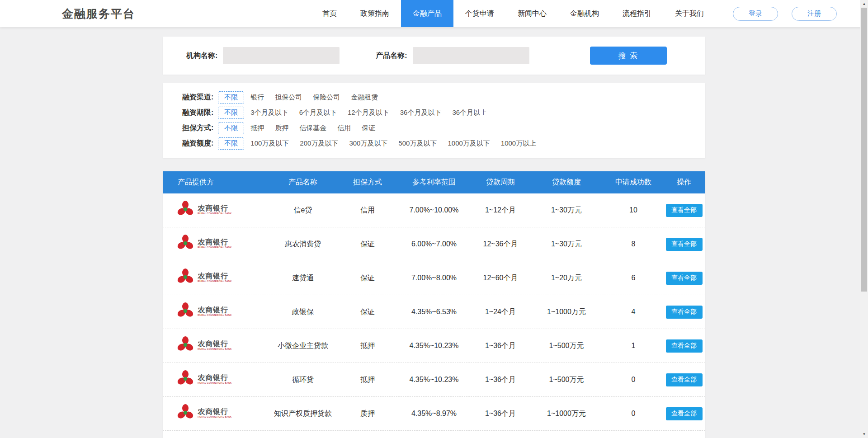 Image resolution: width=868 pixels, height=438 pixels. I want to click on loan-amount: 1~500万元, so click(566, 346).